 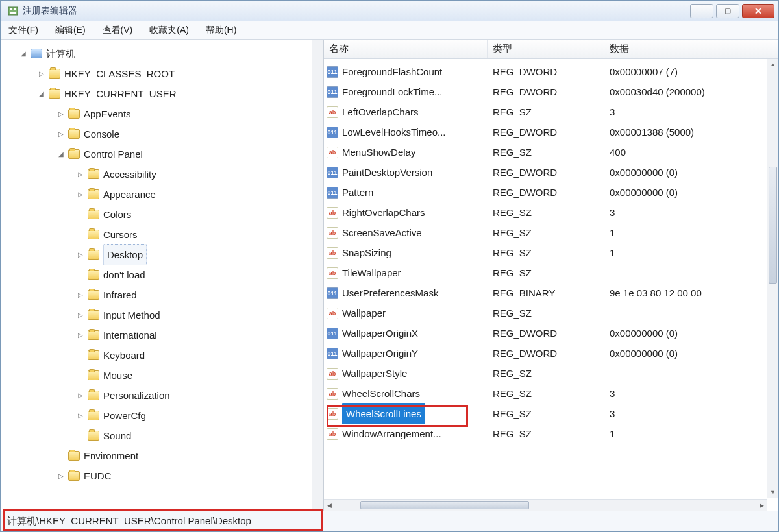 I want to click on tree-scrollbar, so click(x=317, y=275).